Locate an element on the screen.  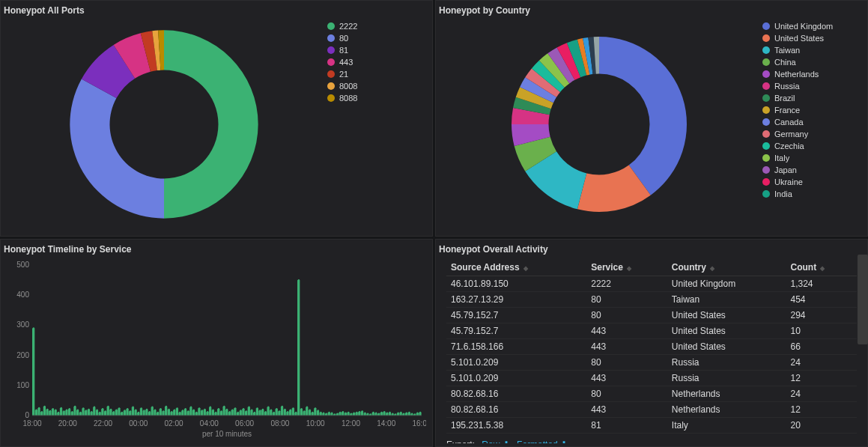
legend-item: 2222 is located at coordinates (380, 26).